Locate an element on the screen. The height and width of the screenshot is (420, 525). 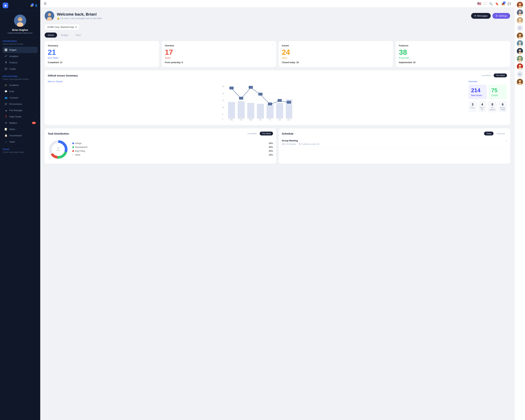
sub-stat-number: 8 is located at coordinates (492, 105).